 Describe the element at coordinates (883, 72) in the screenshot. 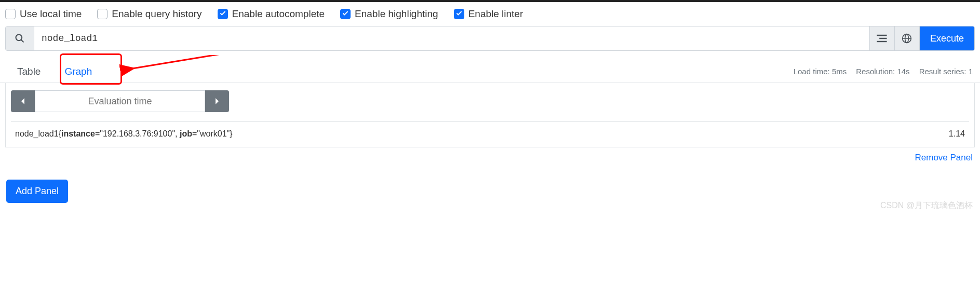

I see `resolution-text: Resolution: 14s` at that location.